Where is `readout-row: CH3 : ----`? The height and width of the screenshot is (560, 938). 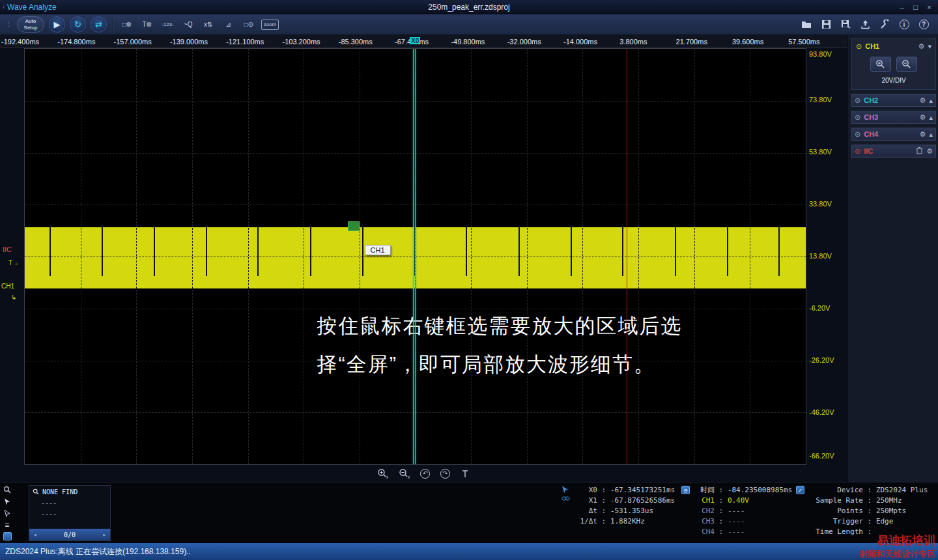 readout-row: CH3 : ---- is located at coordinates (743, 521).